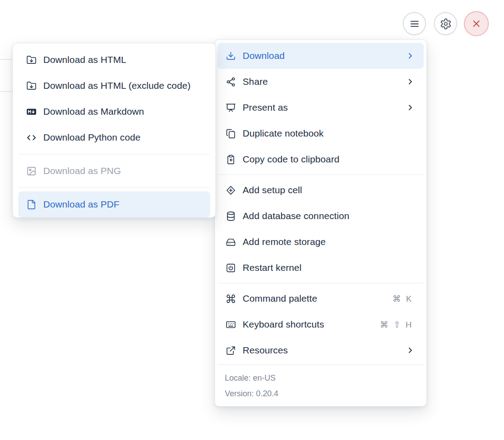 This screenshot has width=504, height=440. I want to click on menu-item-add-remote-storage: Add remote storage, so click(321, 242).